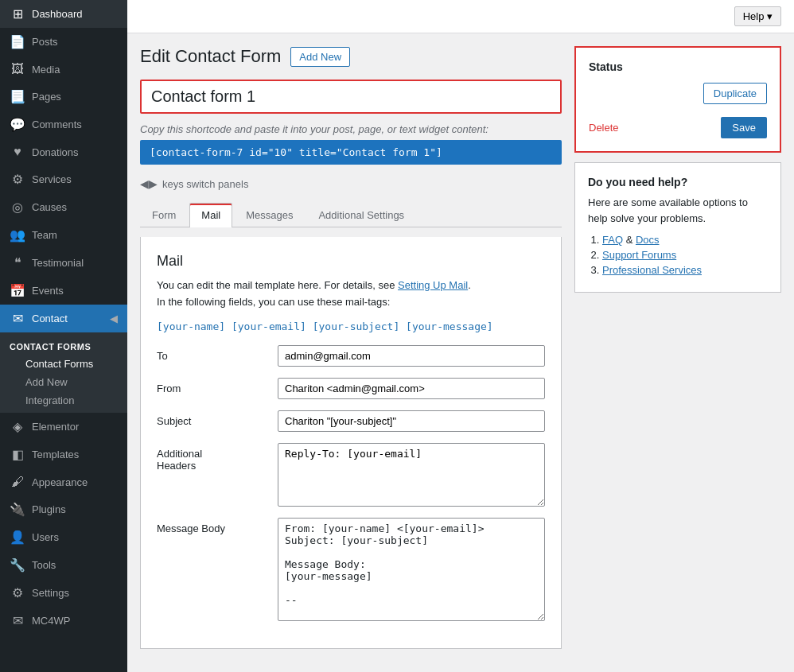 The image size is (794, 672). I want to click on docs-link: Docs, so click(648, 240).